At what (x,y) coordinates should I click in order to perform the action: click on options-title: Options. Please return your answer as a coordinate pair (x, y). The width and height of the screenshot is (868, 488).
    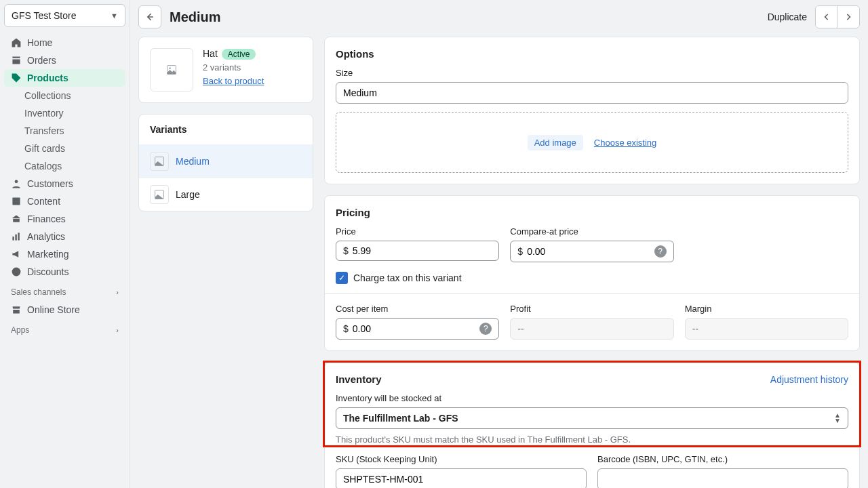
    Looking at the image, I should click on (592, 54).